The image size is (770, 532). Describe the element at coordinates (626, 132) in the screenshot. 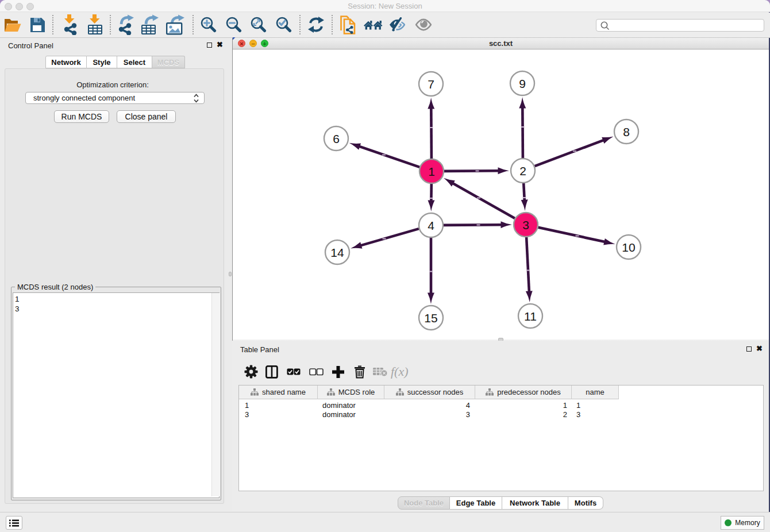

I see `svg-text: 8` at that location.